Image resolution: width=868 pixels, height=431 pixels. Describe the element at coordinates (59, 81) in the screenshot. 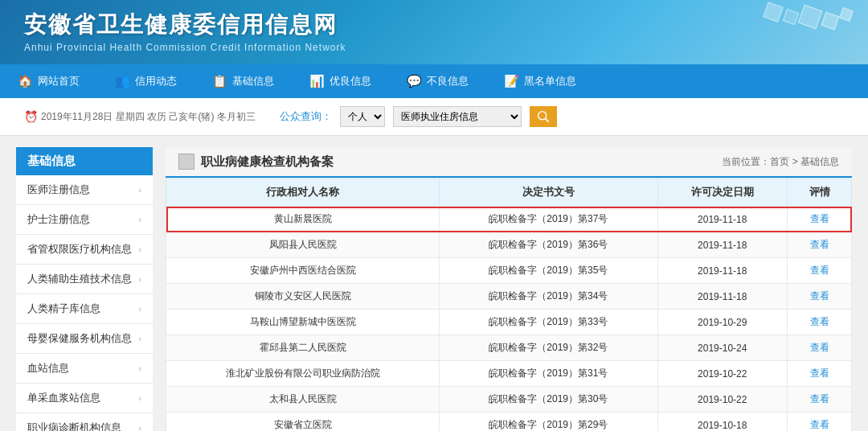

I see `nav-home-label: 网站首页` at that location.